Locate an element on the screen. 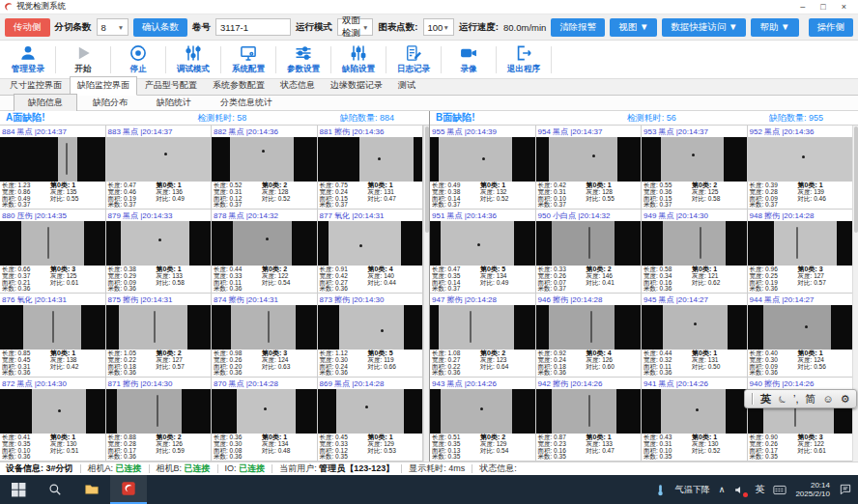 This screenshot has width=858, height=504. tab-edge-data-record: 边缘数据记录 is located at coordinates (357, 86).